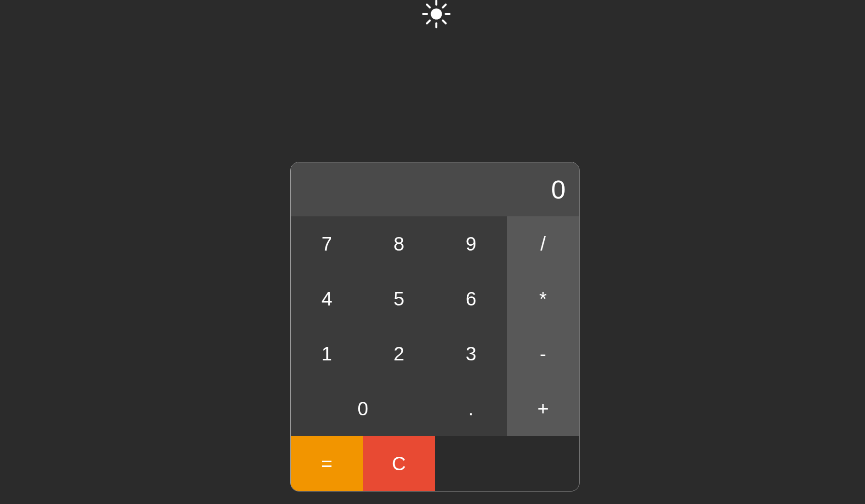 Image resolution: width=865 pixels, height=504 pixels. What do you see at coordinates (543, 244) in the screenshot?
I see `key-divide: /` at bounding box center [543, 244].